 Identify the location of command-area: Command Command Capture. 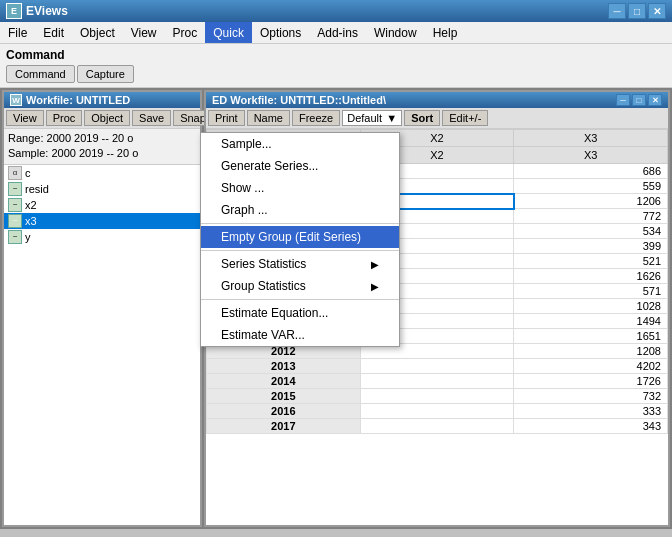
(336, 66).